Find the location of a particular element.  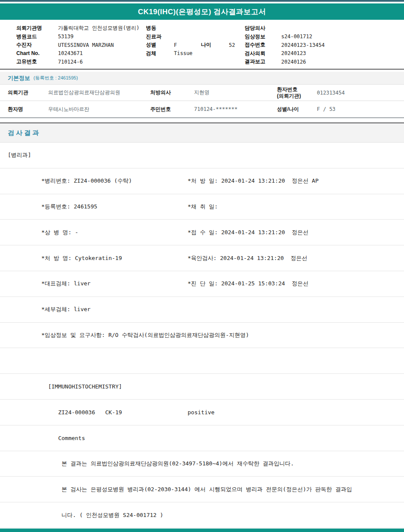

cell-prescribing-doctor-label: 처방의사 is located at coordinates (172, 93).